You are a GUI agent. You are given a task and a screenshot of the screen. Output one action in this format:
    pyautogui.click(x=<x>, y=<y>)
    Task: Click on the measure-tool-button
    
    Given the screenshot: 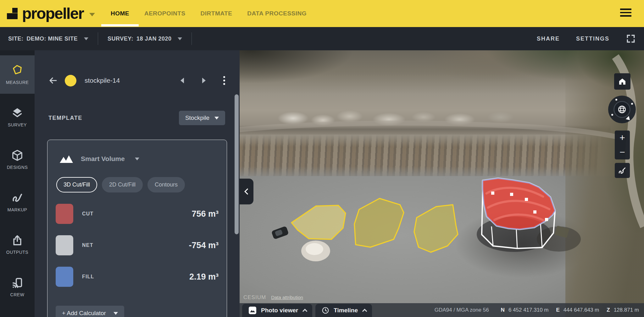 What is the action you would take?
    pyautogui.click(x=622, y=170)
    